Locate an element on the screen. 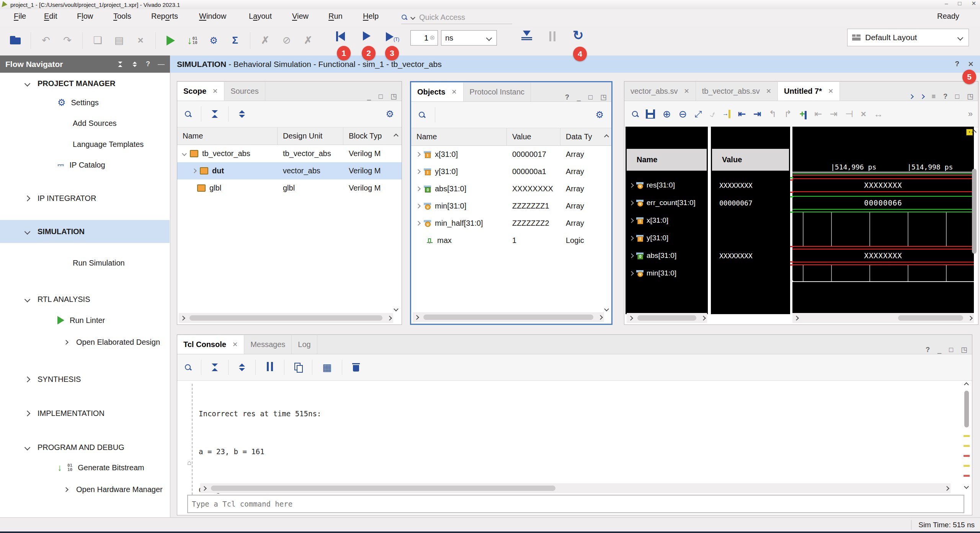 The image size is (980, 533). sidebar-item-settings: ⚙Settings is located at coordinates (85, 103).